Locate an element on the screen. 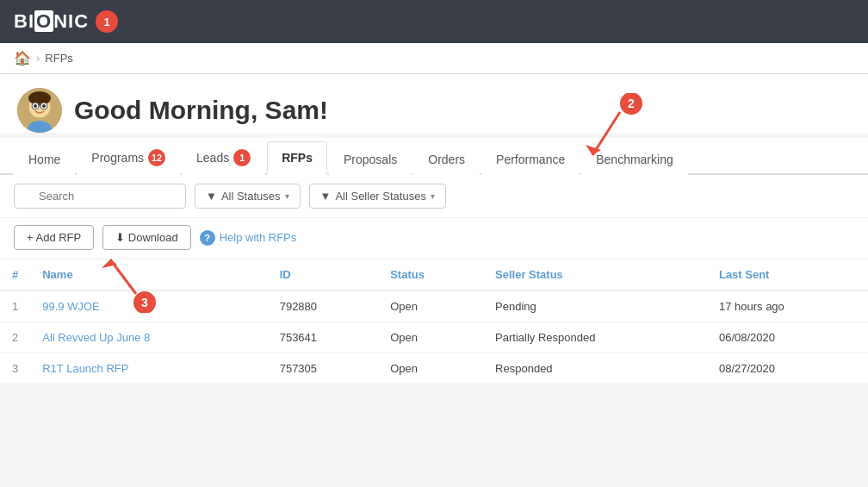 The width and height of the screenshot is (868, 487). tab-proposals: Proposals is located at coordinates (370, 159).